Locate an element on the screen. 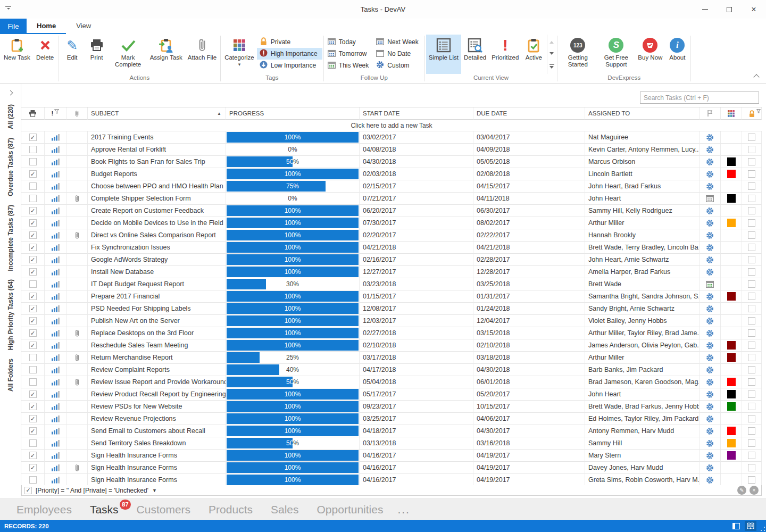 This screenshot has height=532, width=766. table-row: Sign Health Insurance Forms 100% 100%04/… is located at coordinates (392, 480).